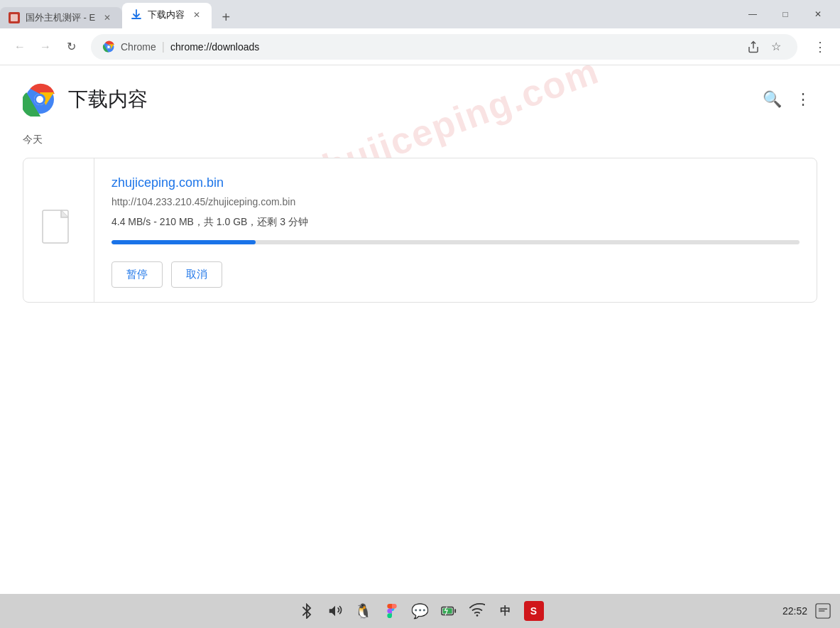 Image resolution: width=840 pixels, height=628 pixels. What do you see at coordinates (392, 611) in the screenshot?
I see `figma-icon` at bounding box center [392, 611].